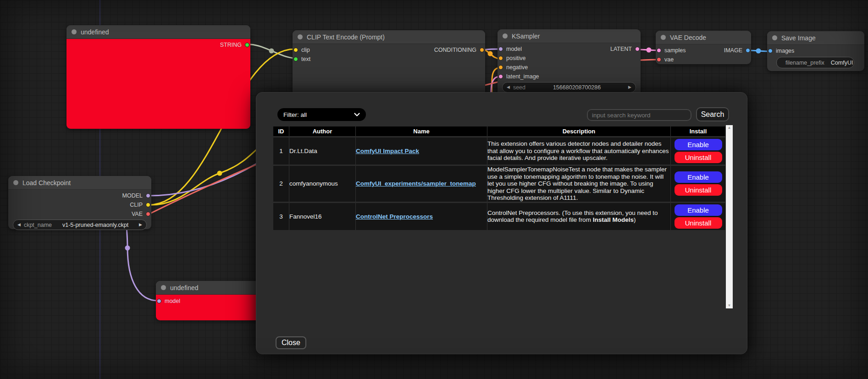 The width and height of the screenshot is (868, 379). I want to click on input-slot-label: text, so click(306, 59).